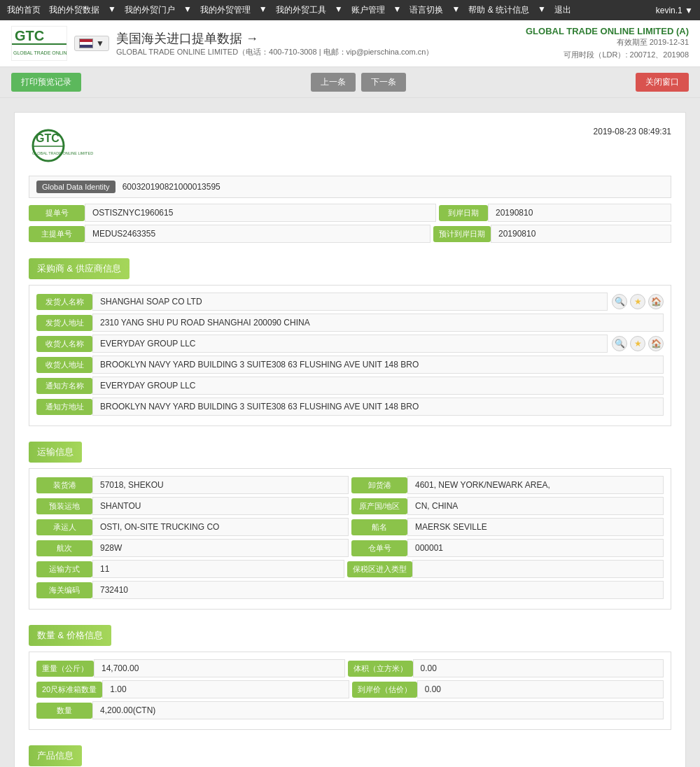 The height and width of the screenshot is (767, 700). Describe the element at coordinates (46, 83) in the screenshot. I see `print-button: 打印预览记录` at that location.